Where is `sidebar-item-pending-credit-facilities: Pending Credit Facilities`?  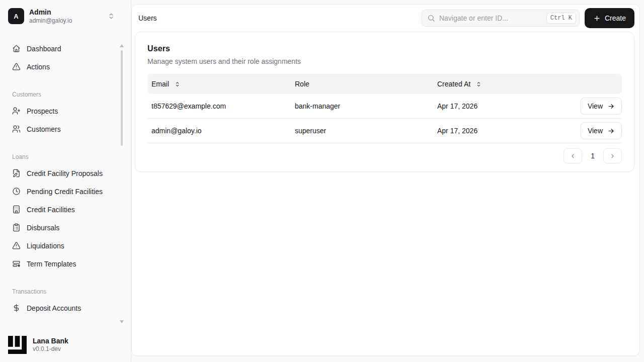 sidebar-item-pending-credit-facilities: Pending Credit Facilities is located at coordinates (65, 192).